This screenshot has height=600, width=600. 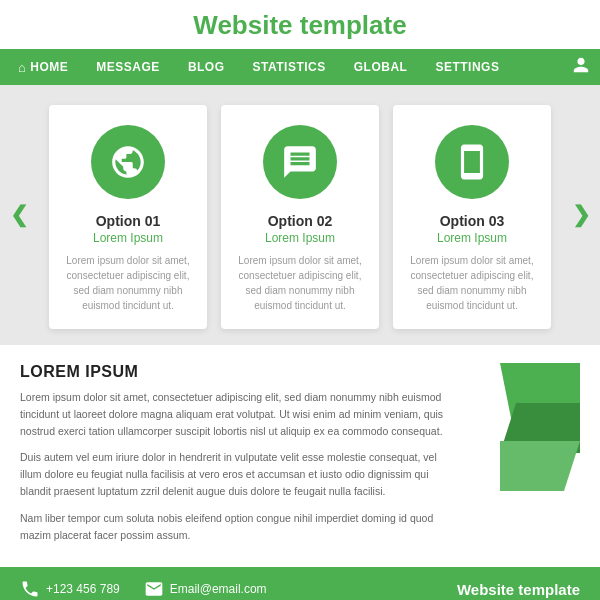 I want to click on navbar: ⌂ HOME MESSAGE BLOG STATISTICS GLOBAL SE…, so click(x=300, y=67).